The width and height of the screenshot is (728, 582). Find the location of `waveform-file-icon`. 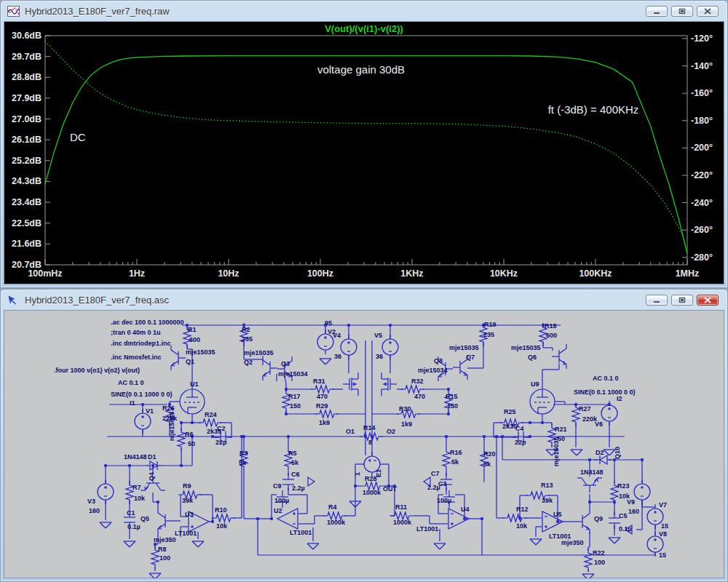

waveform-file-icon is located at coordinates (13, 12).